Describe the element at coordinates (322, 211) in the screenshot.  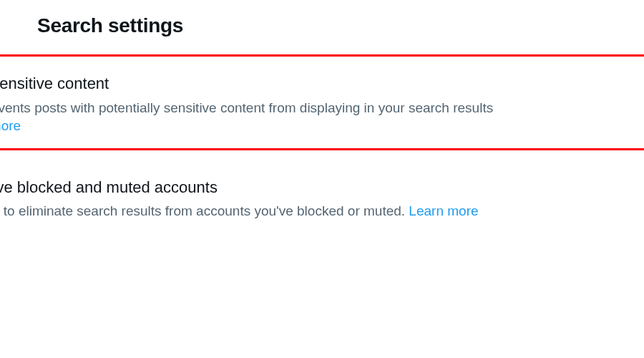
I see `setting-description-blocked: this to eliminate search results from ac…` at that location.